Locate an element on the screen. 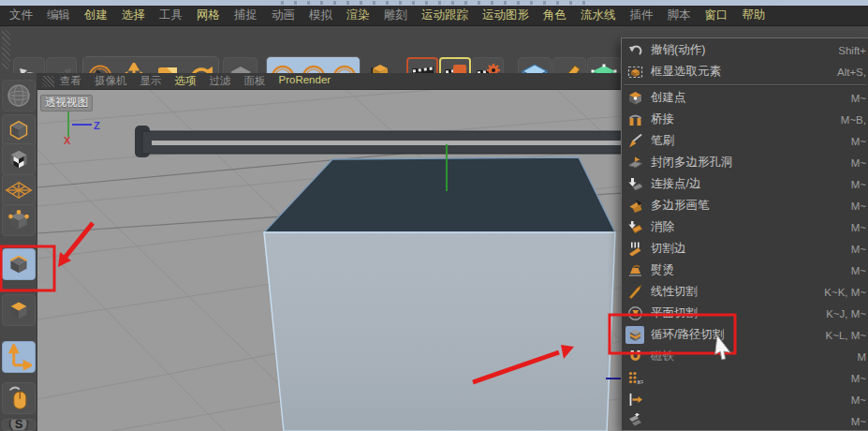 The height and width of the screenshot is (431, 868). menubar-item-13: 角色 is located at coordinates (554, 15).